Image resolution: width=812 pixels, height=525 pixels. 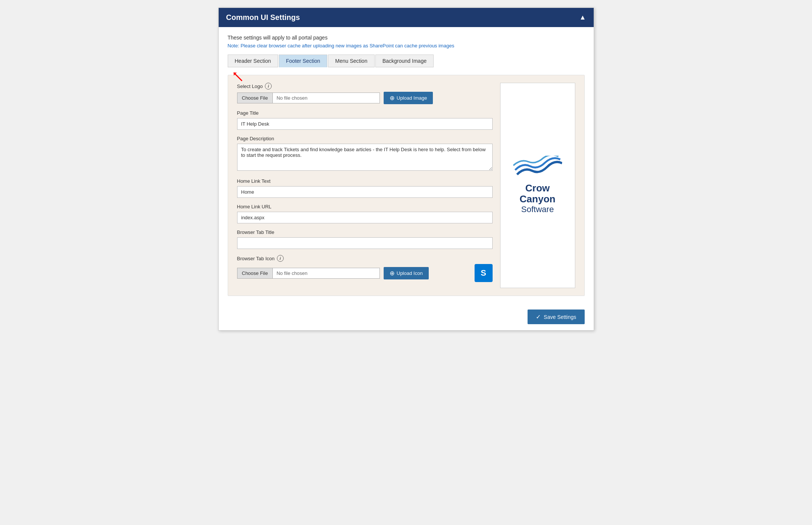 What do you see at coordinates (268, 86) in the screenshot?
I see `select-logo-info-icon: i` at bounding box center [268, 86].